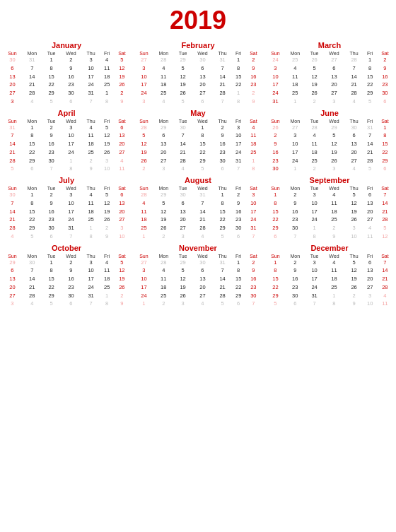  I want to click on day-header-wed: Wed, so click(202, 256).